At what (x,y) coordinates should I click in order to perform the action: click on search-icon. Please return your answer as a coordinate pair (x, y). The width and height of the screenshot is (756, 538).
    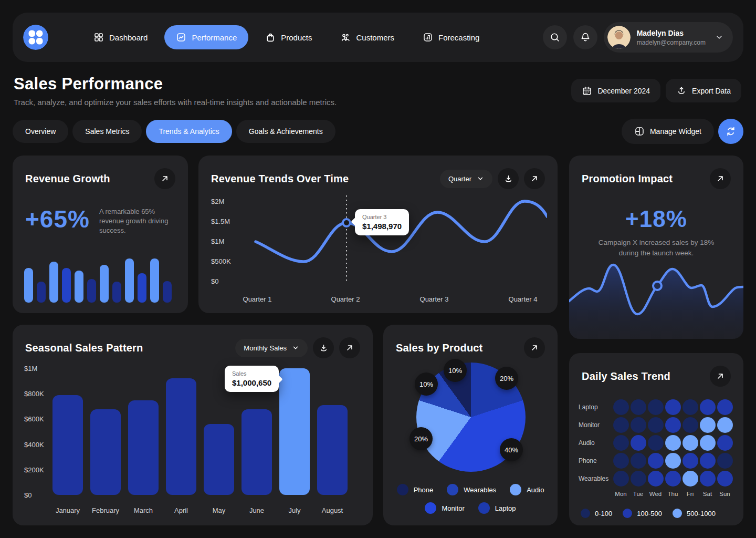
    Looking at the image, I should click on (555, 37).